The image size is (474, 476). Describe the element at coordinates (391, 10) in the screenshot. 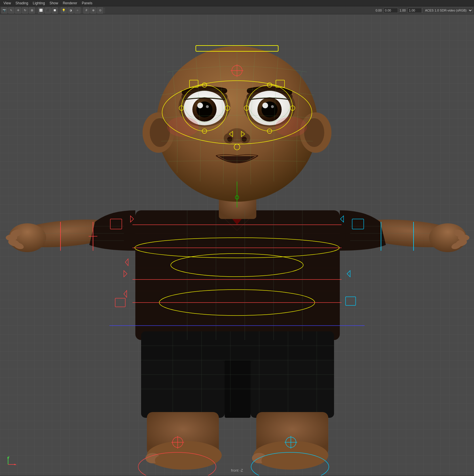

I see `exposure-input` at that location.